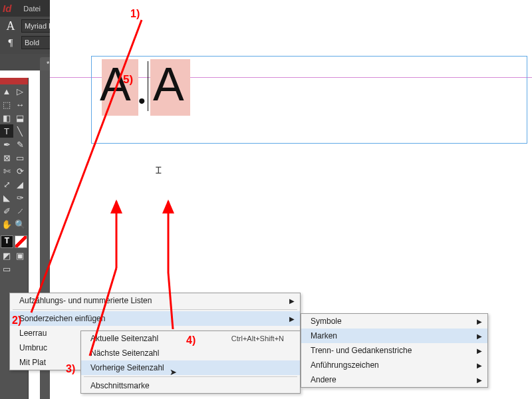 The image size is (532, 399). What do you see at coordinates (7, 211) in the screenshot?
I see `eyedropper-tool-icon: ✐` at bounding box center [7, 211].